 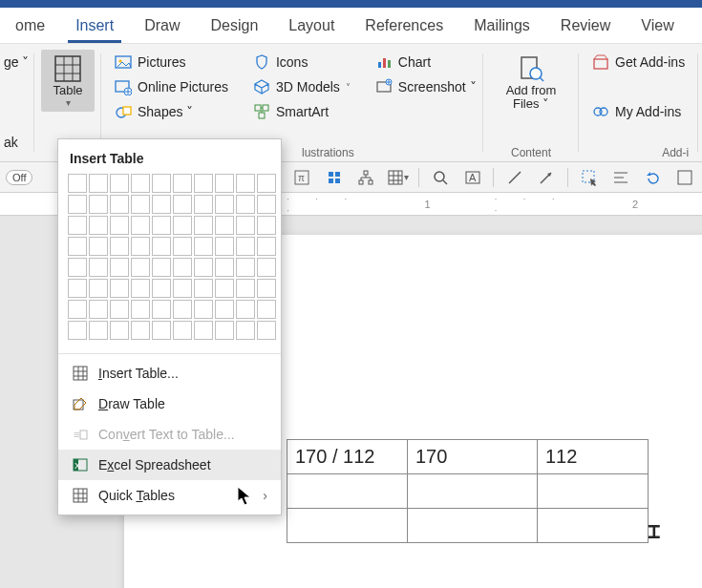 What do you see at coordinates (334, 178) in the screenshot?
I see `symbol-icon` at bounding box center [334, 178].